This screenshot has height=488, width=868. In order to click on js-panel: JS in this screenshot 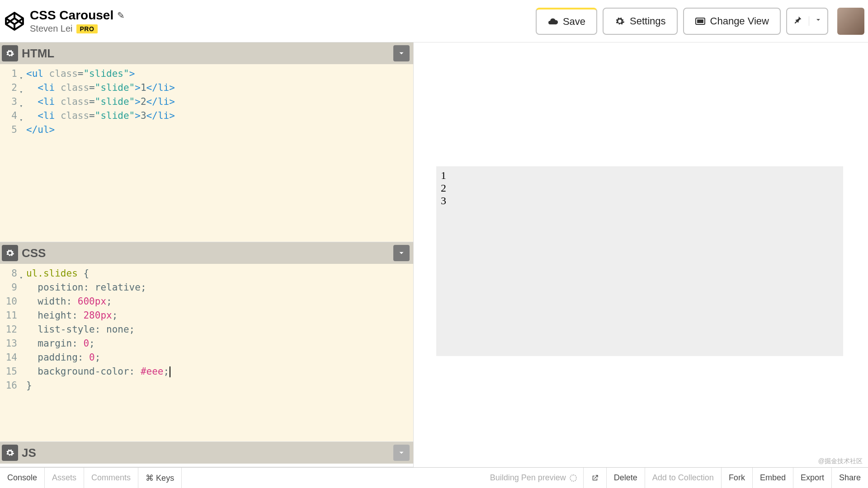, I will do `click(207, 455)`.